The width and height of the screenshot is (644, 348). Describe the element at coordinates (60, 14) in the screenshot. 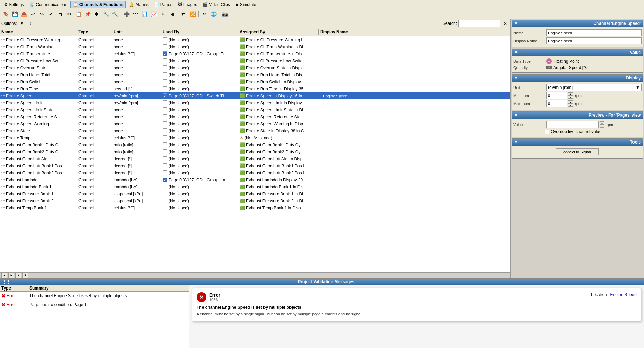

I see `toolbar-icon-7: 🗑` at that location.